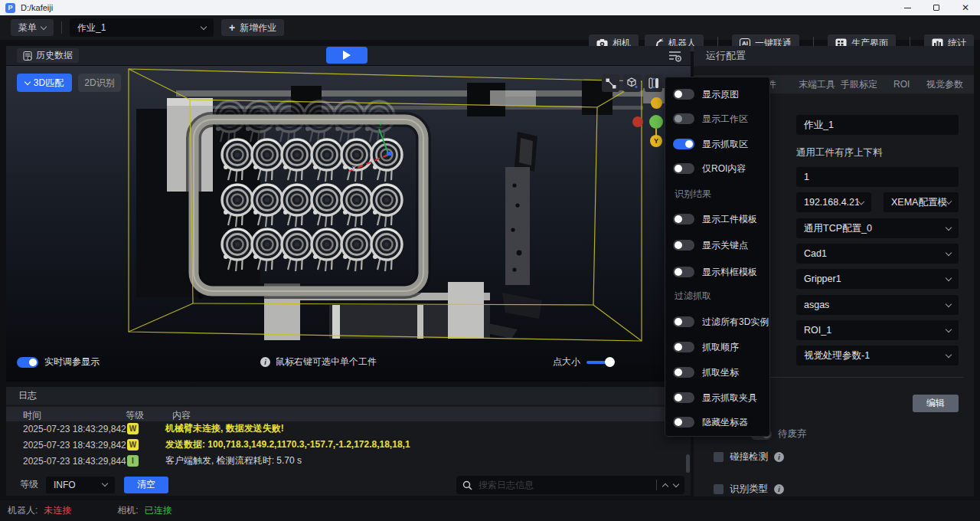 This screenshot has width=980, height=521. Describe the element at coordinates (684, 422) in the screenshot. I see `hide-axes-toggle` at that location.